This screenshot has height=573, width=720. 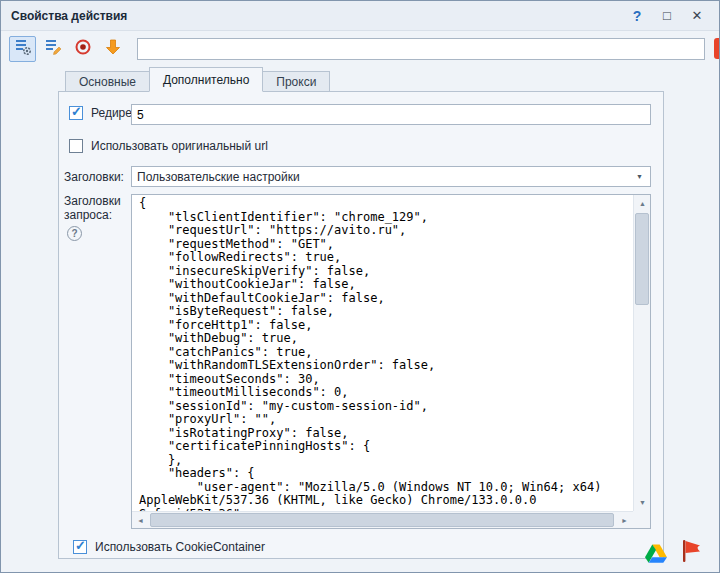 What do you see at coordinates (113, 49) in the screenshot?
I see `down-arrow-icon` at bounding box center [113, 49].